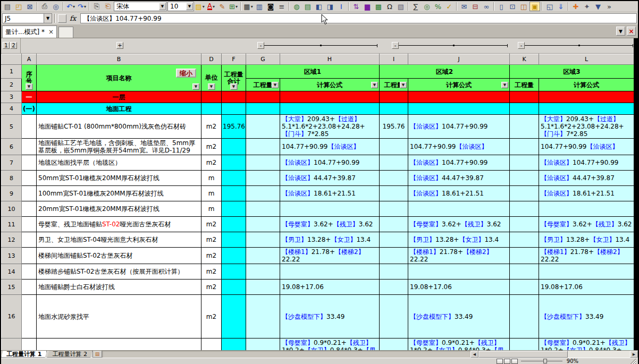  What do you see at coordinates (214, 6) in the screenshot?
I see `chevron-down-icon: ▾` at bounding box center [214, 6].